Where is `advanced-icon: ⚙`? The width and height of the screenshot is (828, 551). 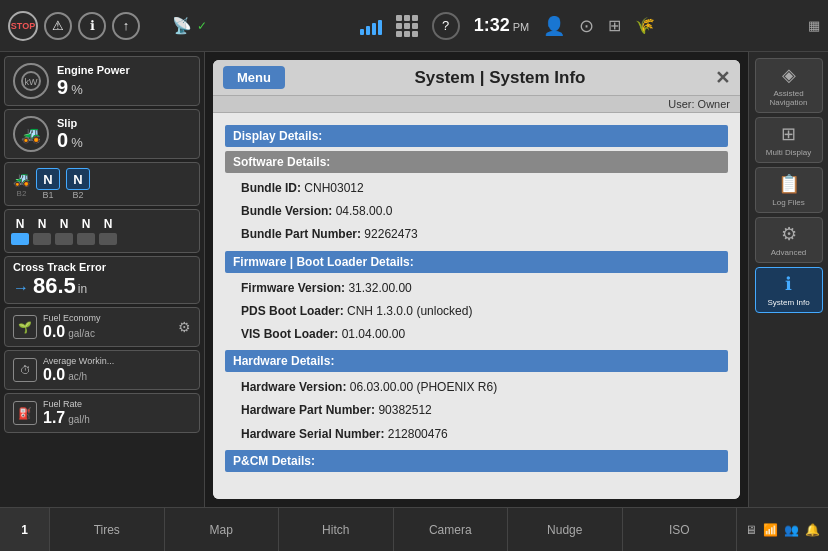 advanced-icon: ⚙ is located at coordinates (789, 234).